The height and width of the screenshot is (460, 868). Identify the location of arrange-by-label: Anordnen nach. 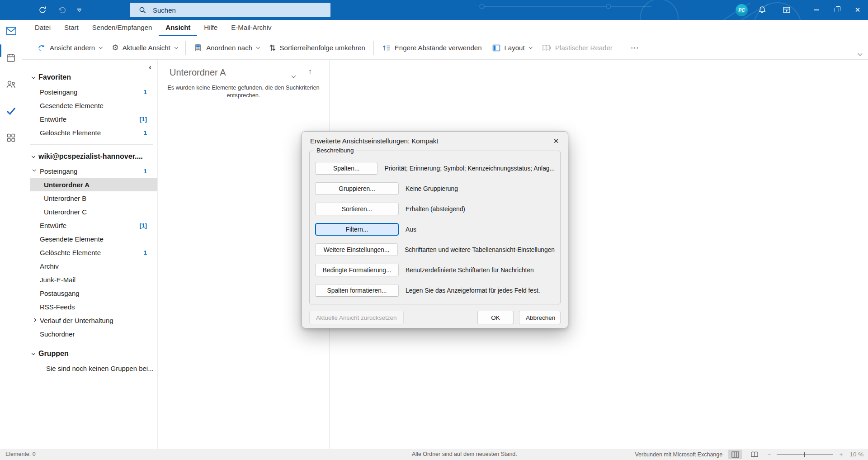
(229, 48).